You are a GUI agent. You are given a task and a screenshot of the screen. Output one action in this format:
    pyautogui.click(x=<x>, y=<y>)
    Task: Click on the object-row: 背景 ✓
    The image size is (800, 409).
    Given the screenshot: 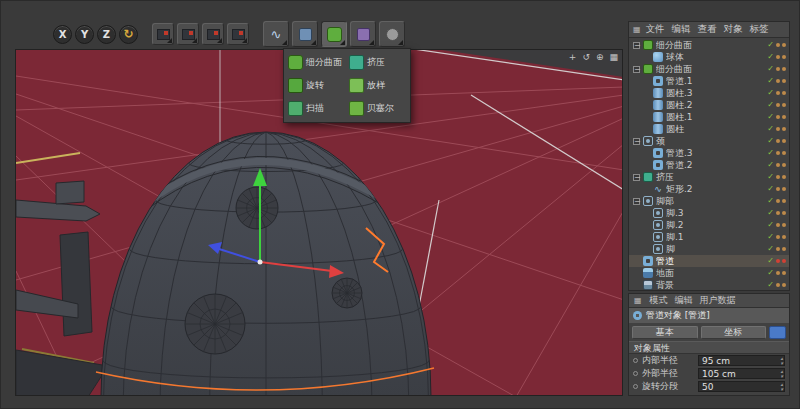 What is the action you would take?
    pyautogui.click(x=709, y=284)
    